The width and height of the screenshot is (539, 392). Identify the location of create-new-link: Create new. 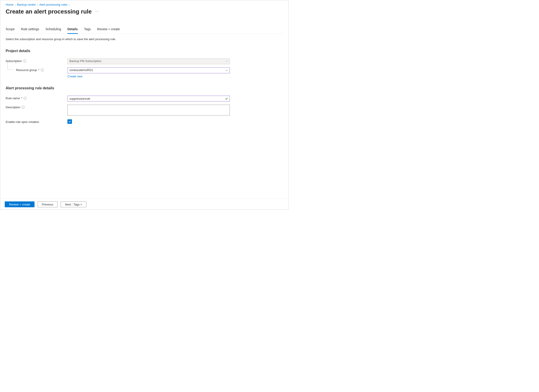
(75, 76).